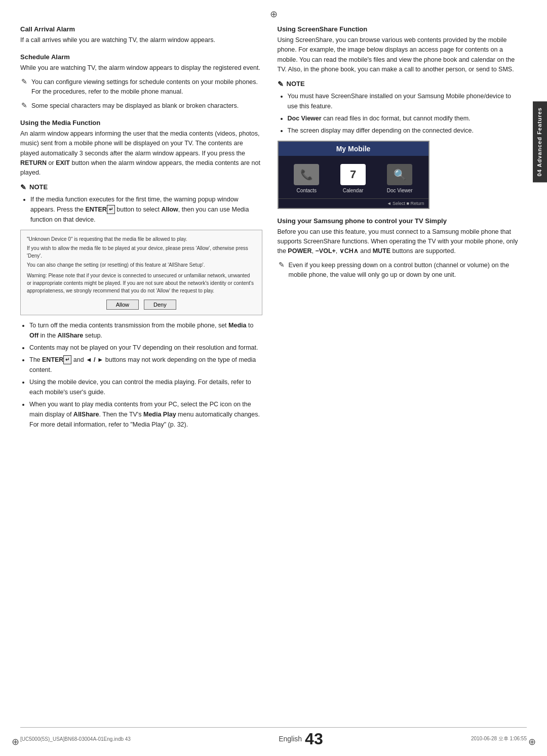 The image size is (547, 756). What do you see at coordinates (281, 84) in the screenshot?
I see `screenshare-note-icon: ✎` at bounding box center [281, 84].